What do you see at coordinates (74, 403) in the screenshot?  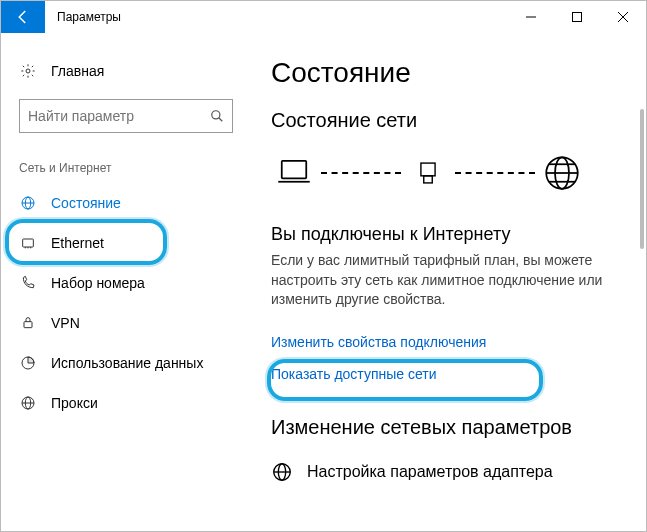 I see `sidebar-item-label: Прокси` at bounding box center [74, 403].